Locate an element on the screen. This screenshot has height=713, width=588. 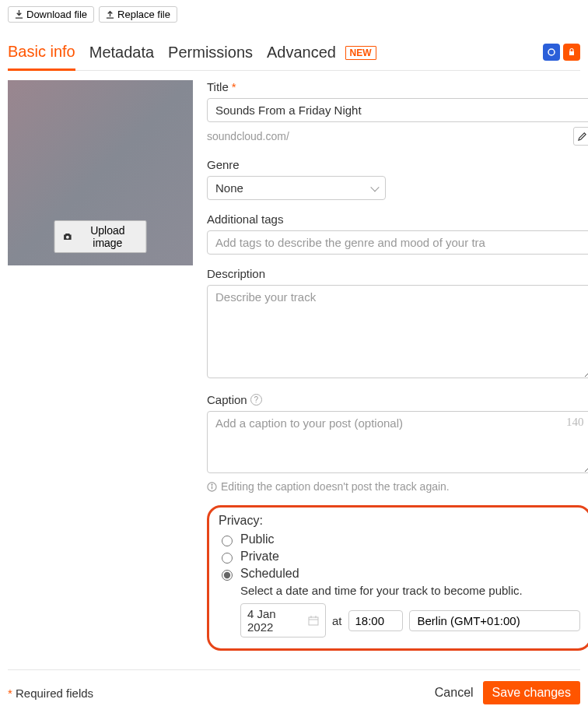
schedule-date-input: 4 Jan 2022 is located at coordinates (283, 620).